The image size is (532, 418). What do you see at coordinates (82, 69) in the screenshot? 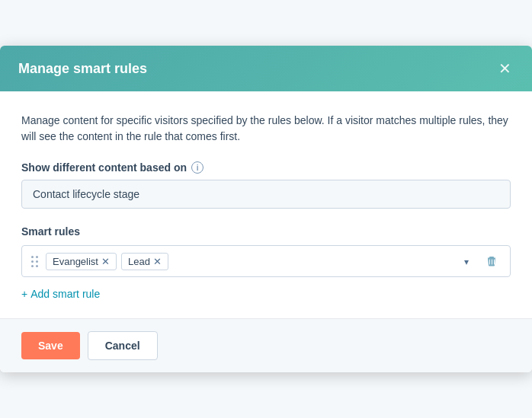
I see `modal-title: Manage smart rules` at bounding box center [82, 69].